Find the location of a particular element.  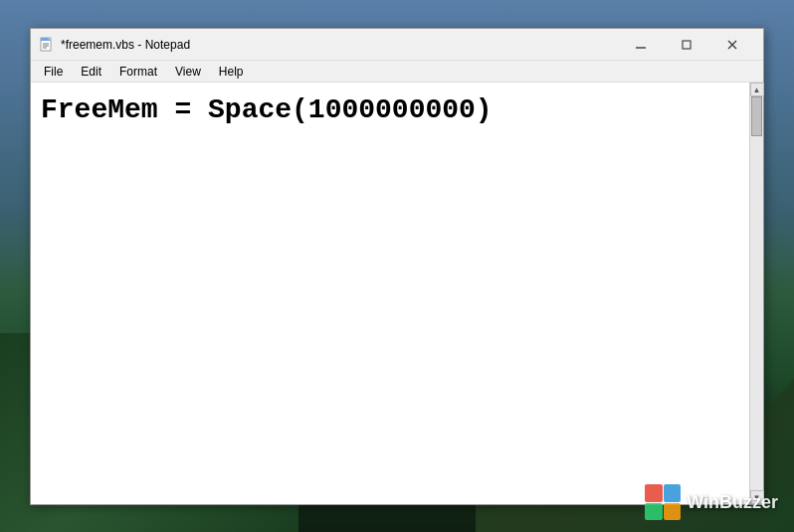

logo-cell-green is located at coordinates (654, 512).